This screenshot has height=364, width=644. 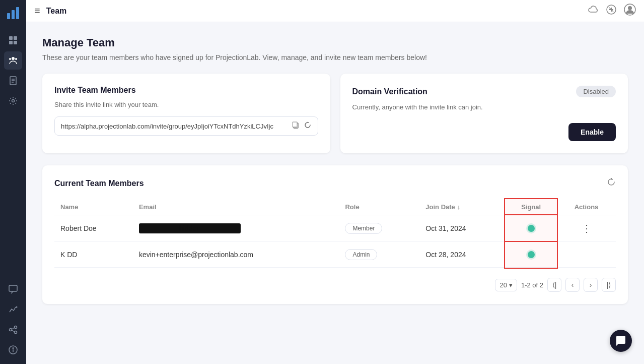 What do you see at coordinates (296, 126) in the screenshot?
I see `copy-icon` at bounding box center [296, 126].